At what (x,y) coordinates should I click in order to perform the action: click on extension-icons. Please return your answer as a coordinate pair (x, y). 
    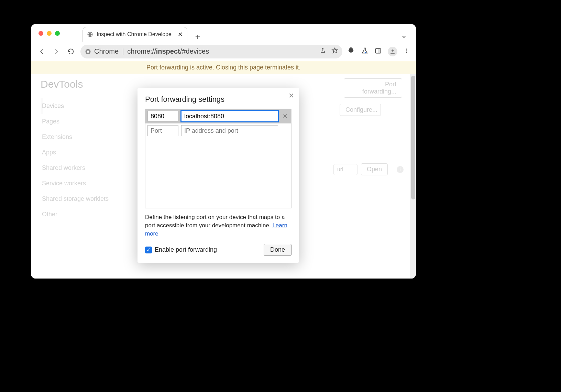
    Looking at the image, I should click on (378, 52).